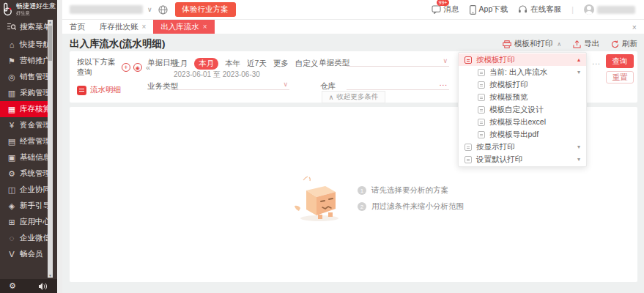 Image resolution: width=644 pixels, height=293 pixels. Describe the element at coordinates (362, 190) in the screenshot. I see `hint-number-badge: 1` at that location.